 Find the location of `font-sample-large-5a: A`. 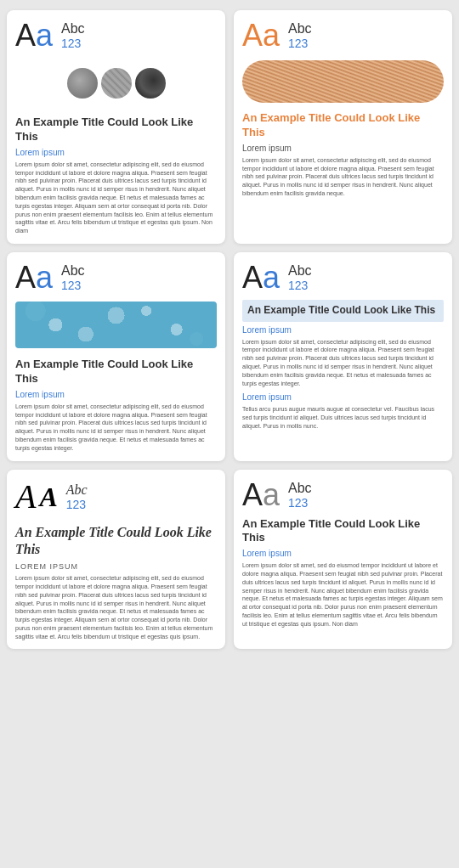

font-sample-large-5a: A is located at coordinates (26, 497).